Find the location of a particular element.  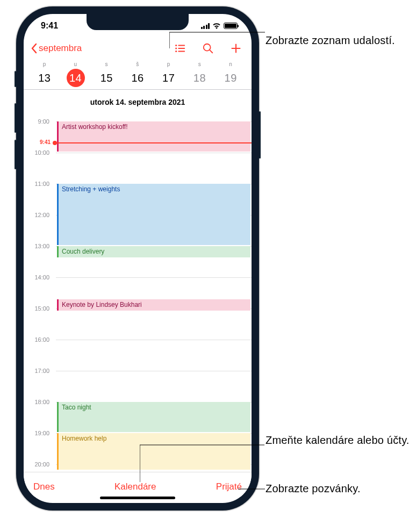

status-icons is located at coordinates (219, 26).